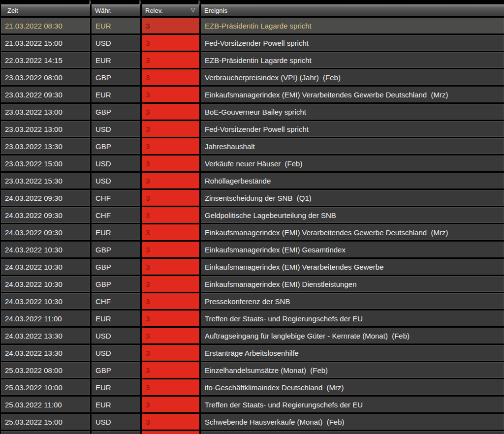  I want to click on cell-time: 21.03.2022 08:30, so click(45, 26).